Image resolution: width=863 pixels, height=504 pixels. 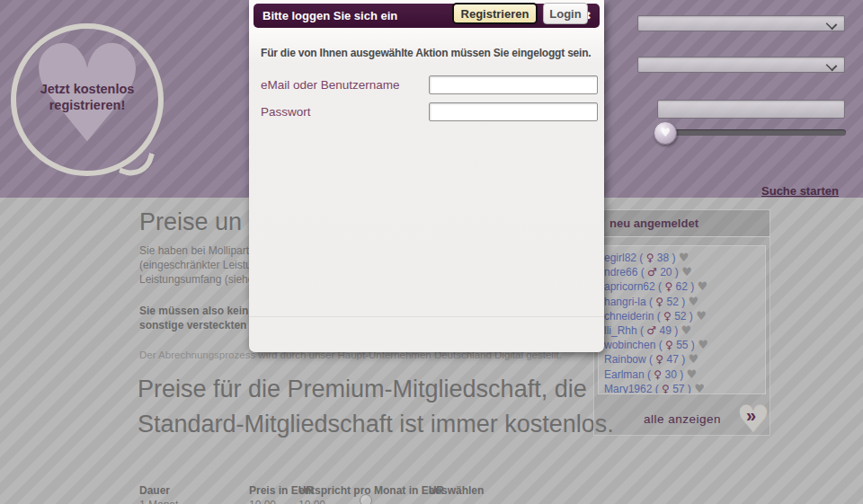 What do you see at coordinates (685, 287) in the screenshot?
I see `member-age: 62 )` at bounding box center [685, 287].